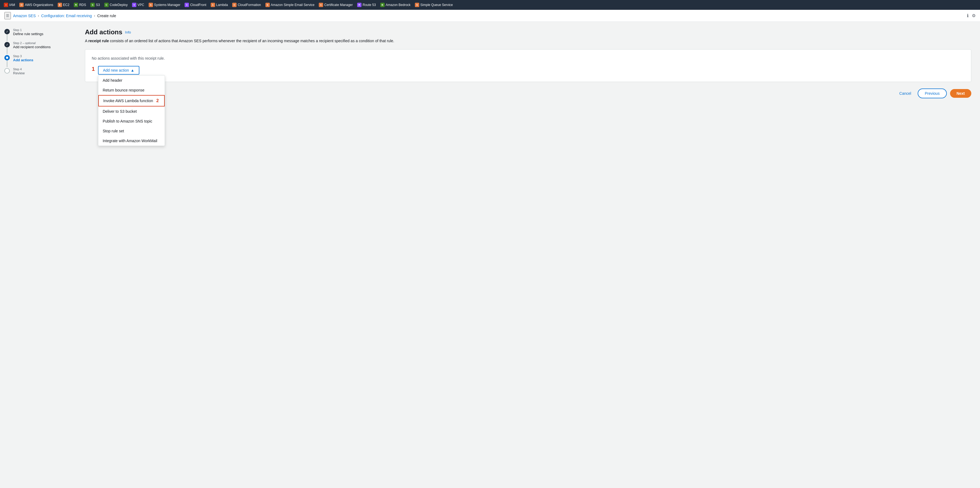  Describe the element at coordinates (8, 16) in the screenshot. I see `hamburger-menu: ☰` at that location.